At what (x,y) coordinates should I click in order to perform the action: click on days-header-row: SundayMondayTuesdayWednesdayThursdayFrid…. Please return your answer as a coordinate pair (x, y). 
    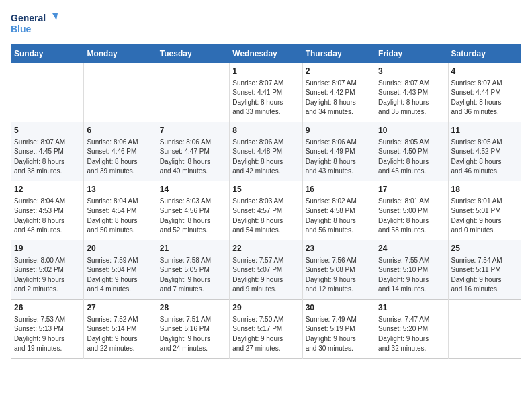
    Looking at the image, I should click on (266, 54).